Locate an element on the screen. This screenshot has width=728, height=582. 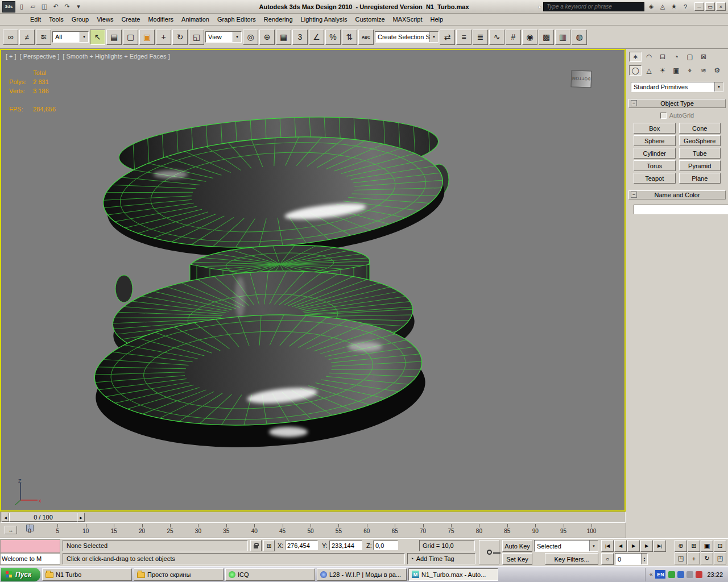
maxscript-macro-recorder is located at coordinates (30, 546).